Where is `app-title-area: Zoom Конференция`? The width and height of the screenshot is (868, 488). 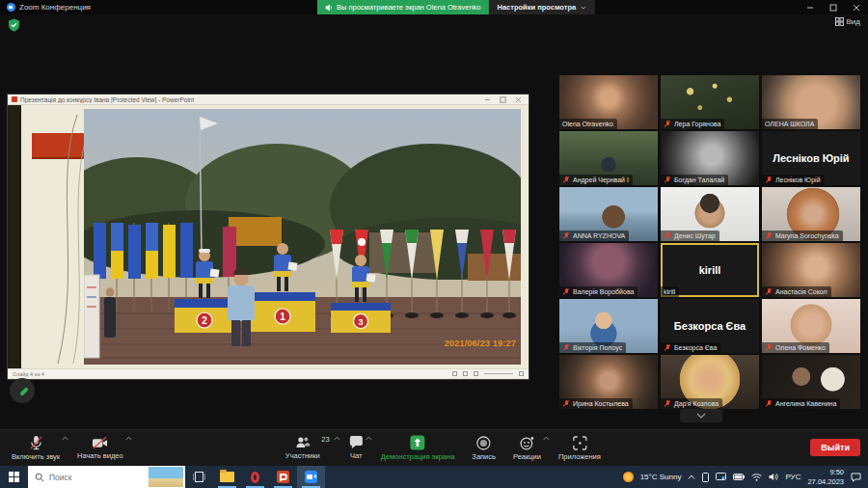
app-title-area: Zoom Конференция is located at coordinates (45, 8).